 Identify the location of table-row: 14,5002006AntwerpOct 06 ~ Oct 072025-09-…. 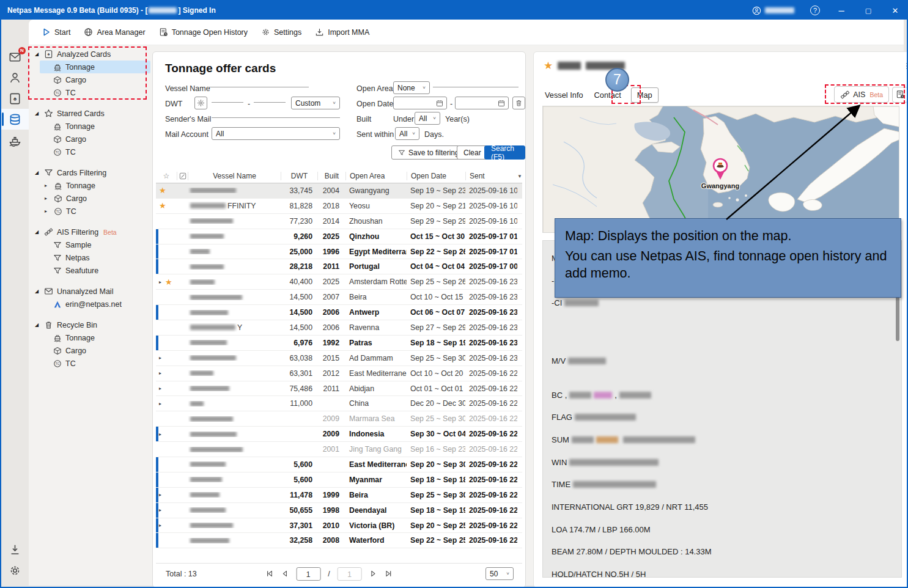
(339, 313).